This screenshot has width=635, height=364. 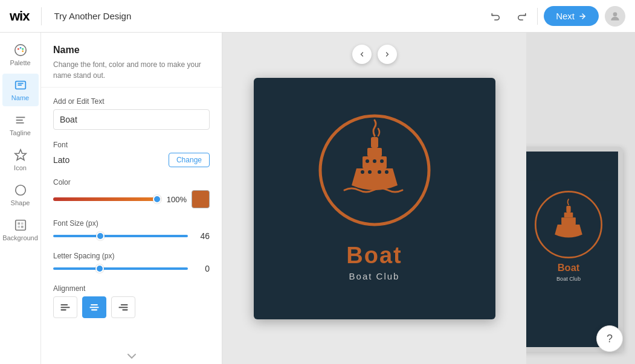 What do you see at coordinates (20, 63) in the screenshot?
I see `sidebar-item-palette-label: Palette` at bounding box center [20, 63].